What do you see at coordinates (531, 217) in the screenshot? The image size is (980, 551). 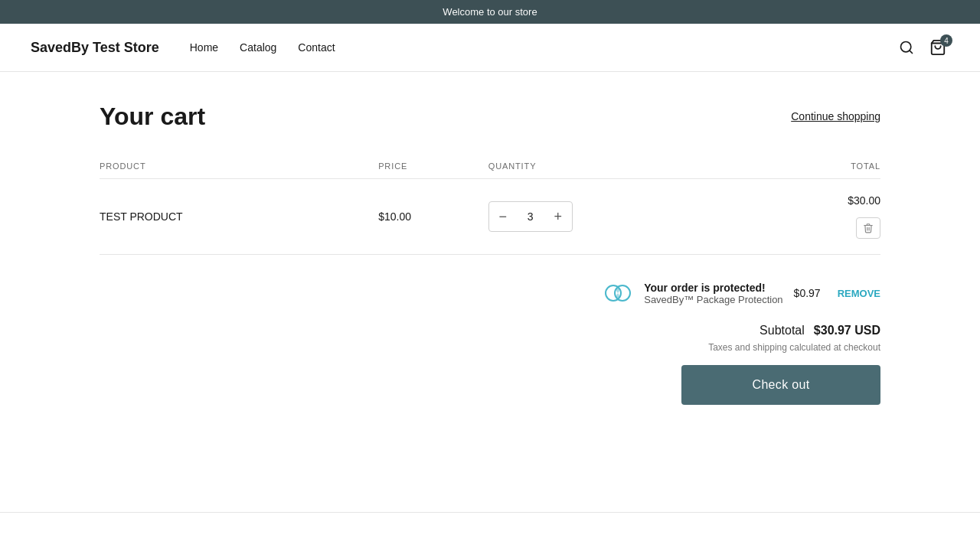 I see `quantity-control: − 3 +` at bounding box center [531, 217].